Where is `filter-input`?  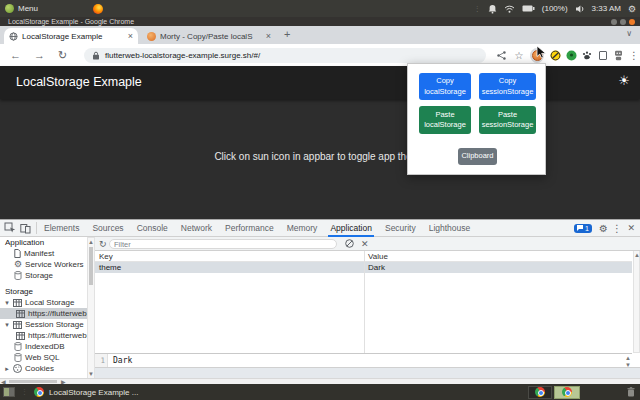 filter-input is located at coordinates (223, 244).